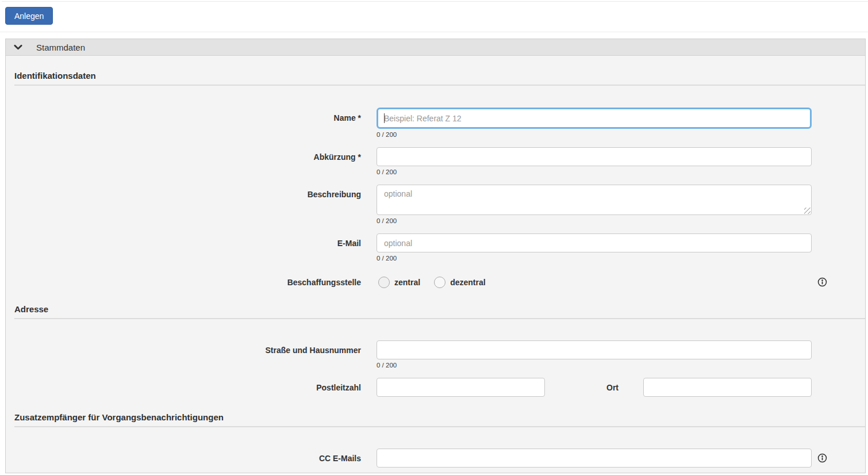 The height and width of the screenshot is (475, 868). What do you see at coordinates (18, 47) in the screenshot?
I see `chevron-down-icon` at bounding box center [18, 47].